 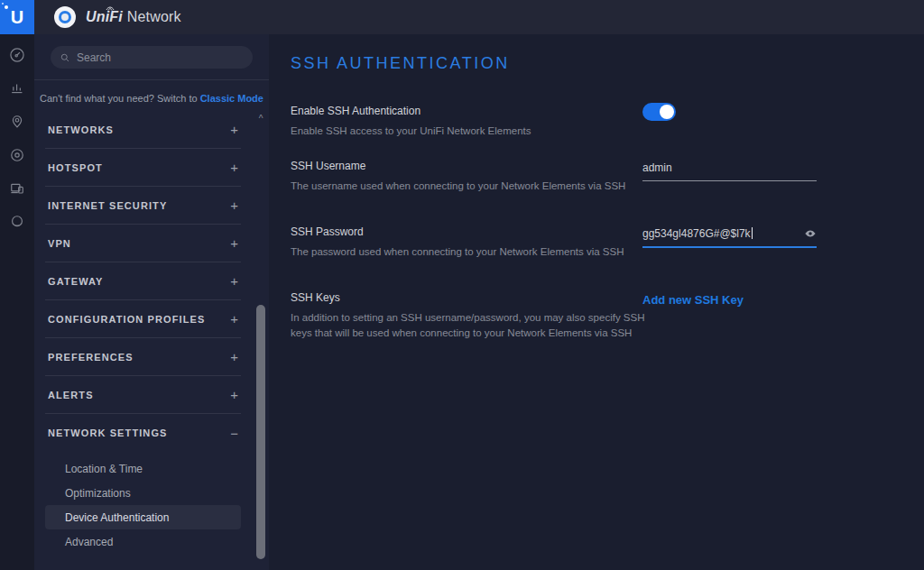 What do you see at coordinates (143, 244) in the screenshot?
I see `nav-item-vpn: VPN +` at bounding box center [143, 244].